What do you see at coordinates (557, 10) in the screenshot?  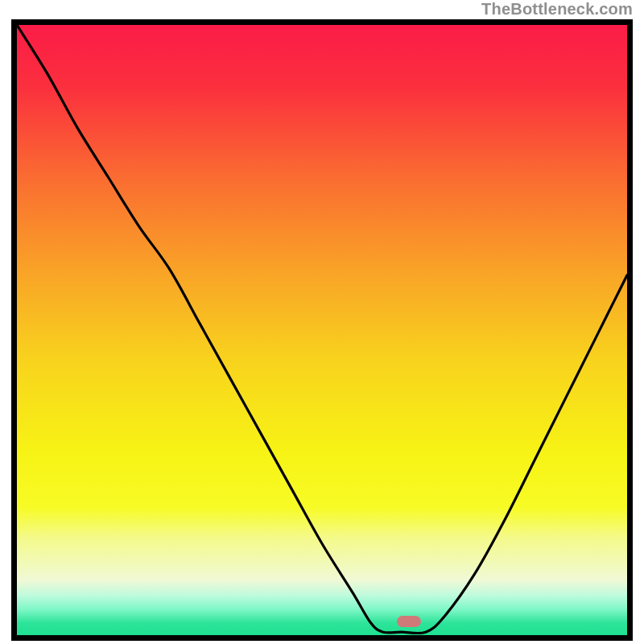 I see `watermark-text: TheBottleneck.com` at bounding box center [557, 10].